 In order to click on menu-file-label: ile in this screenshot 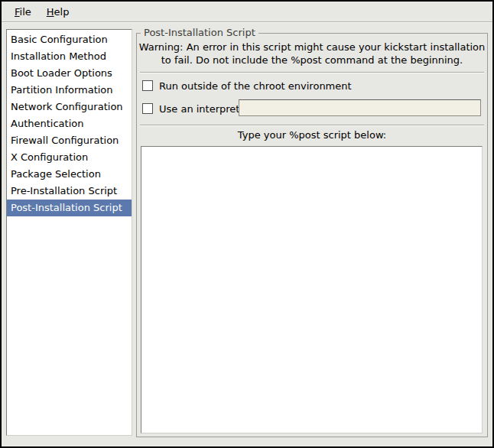, I will do `click(26, 12)`.